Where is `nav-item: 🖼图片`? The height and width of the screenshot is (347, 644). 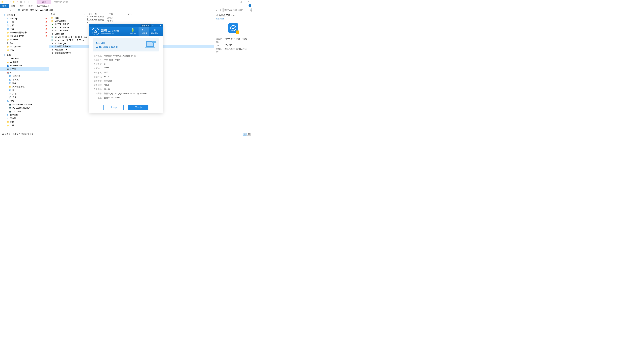
nav-item: 🖼图片 is located at coordinates (24, 90).